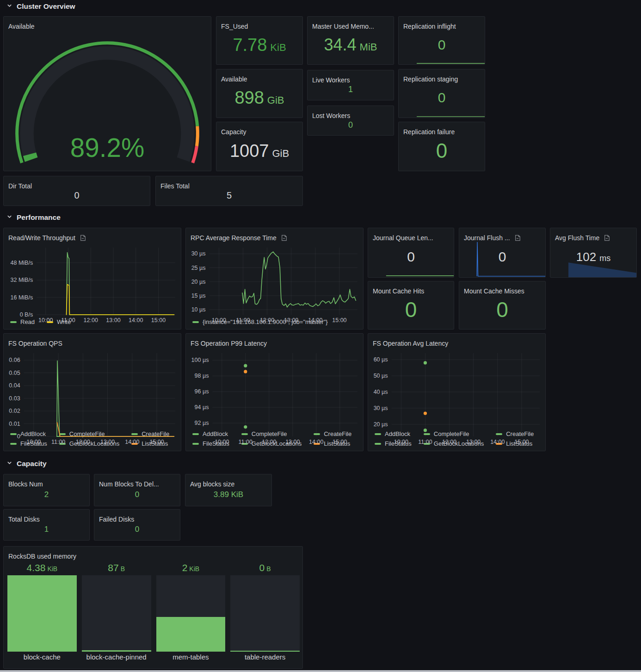 The width and height of the screenshot is (641, 672). I want to click on svg-text: 16 MiB/s, so click(22, 298).